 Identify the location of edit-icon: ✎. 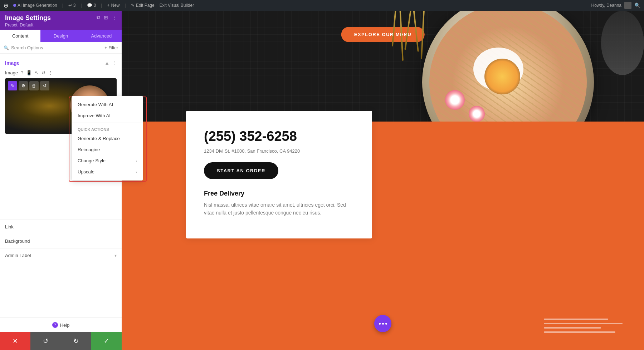
(133, 5).